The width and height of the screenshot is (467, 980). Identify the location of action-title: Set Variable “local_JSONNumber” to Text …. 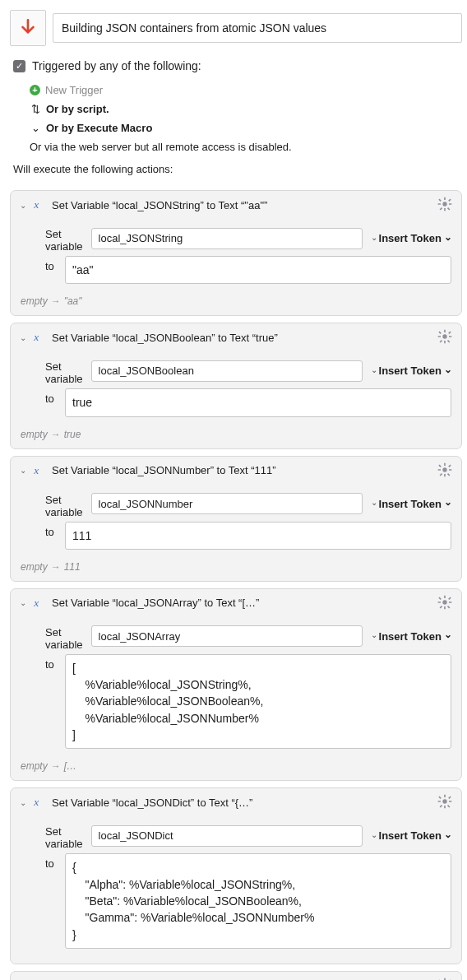
(164, 471).